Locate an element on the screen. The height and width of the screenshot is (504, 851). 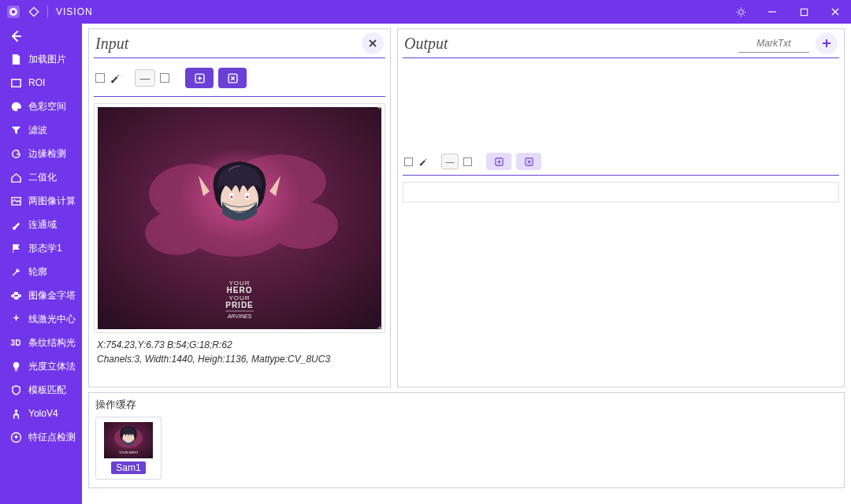
sidebar-item-label: YoloV4 is located at coordinates (43, 413).